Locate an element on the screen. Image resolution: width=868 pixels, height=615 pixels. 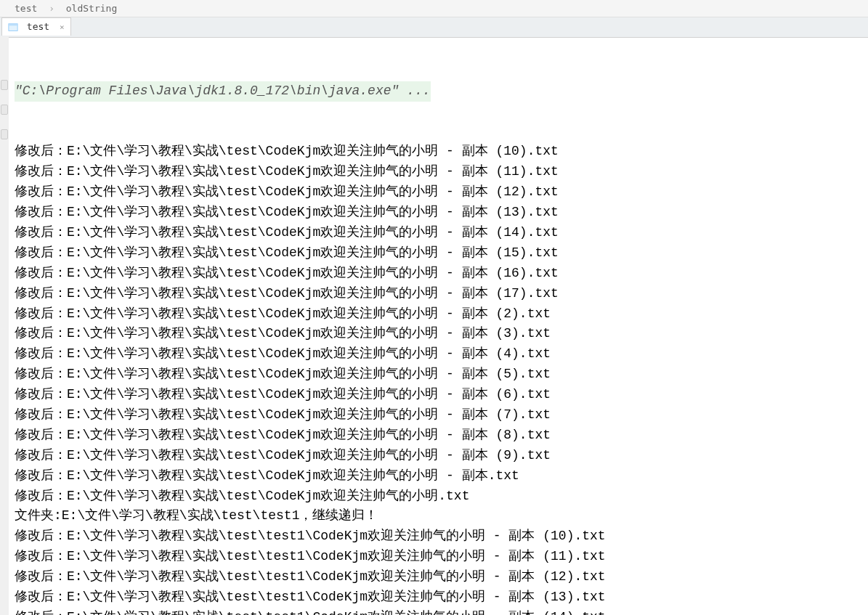
breadcrumb: test › oldString is located at coordinates (434, 9).